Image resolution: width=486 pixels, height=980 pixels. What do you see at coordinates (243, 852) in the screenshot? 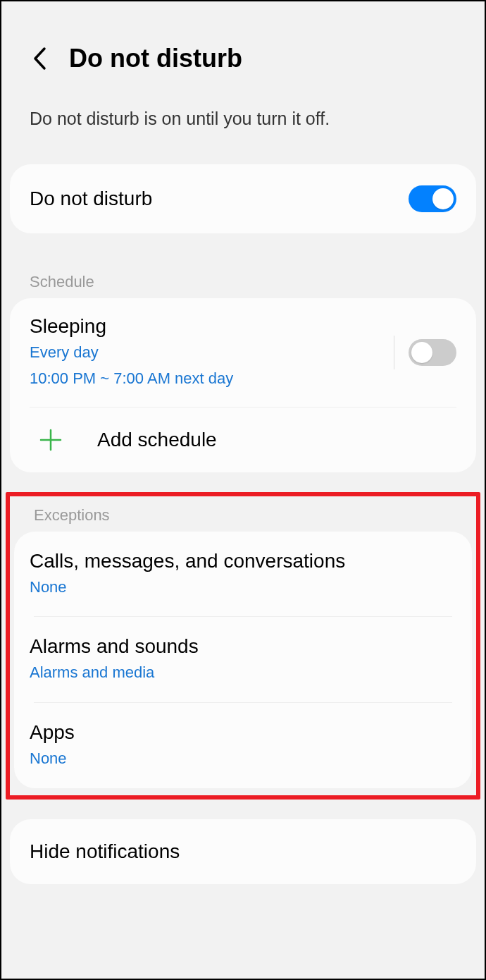
I see `hide-notifications-row: Hide notifications` at bounding box center [243, 852].